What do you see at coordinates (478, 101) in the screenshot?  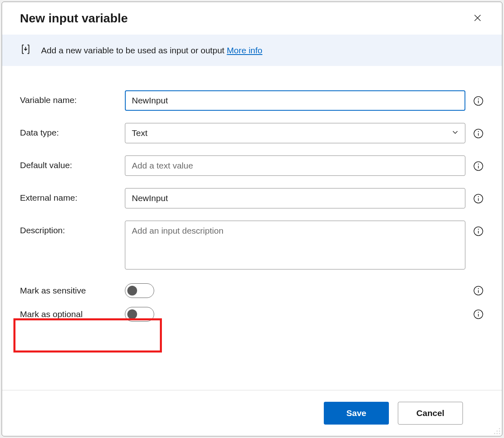 I see `variable-name-info` at bounding box center [478, 101].